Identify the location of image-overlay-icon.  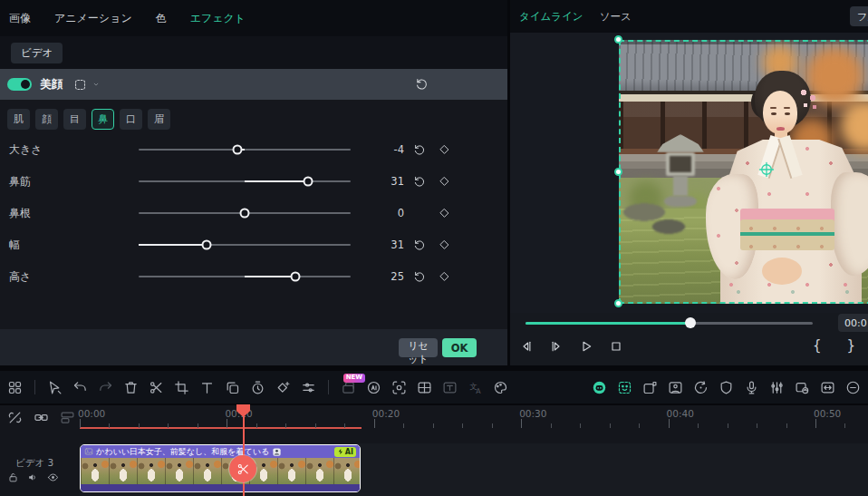
(676, 388).